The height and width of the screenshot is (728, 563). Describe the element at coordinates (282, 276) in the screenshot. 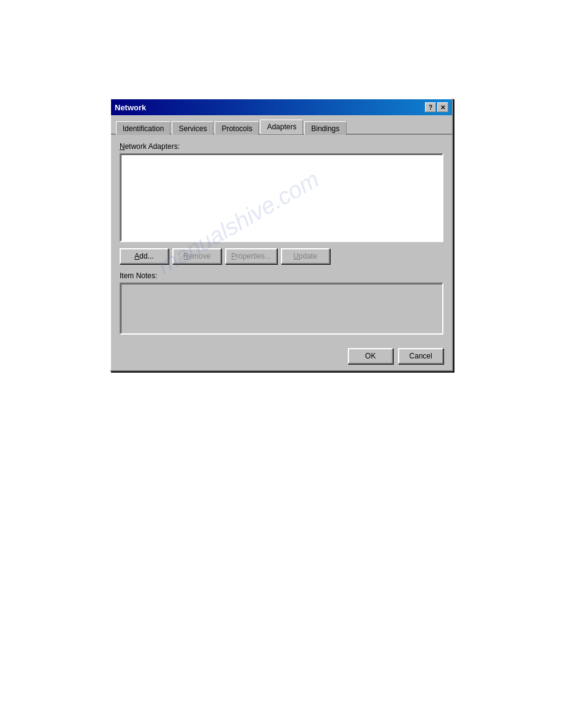

I see `item-notes-label: Item Notes:` at that location.